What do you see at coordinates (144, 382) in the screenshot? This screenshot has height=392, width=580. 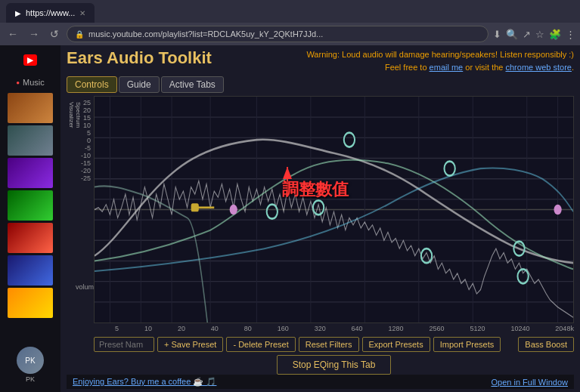 I see `coffee-link: Enjoying Ears? Buy me a coffee ☕ 🎵` at bounding box center [144, 382].